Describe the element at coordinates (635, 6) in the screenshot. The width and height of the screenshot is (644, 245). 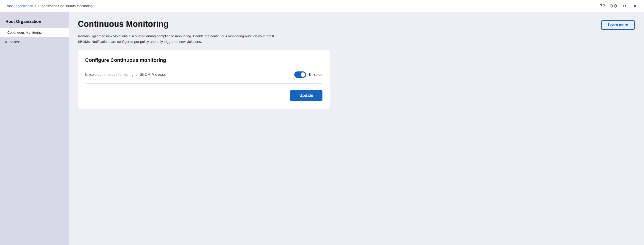
I see `account-icon: ●` at that location.